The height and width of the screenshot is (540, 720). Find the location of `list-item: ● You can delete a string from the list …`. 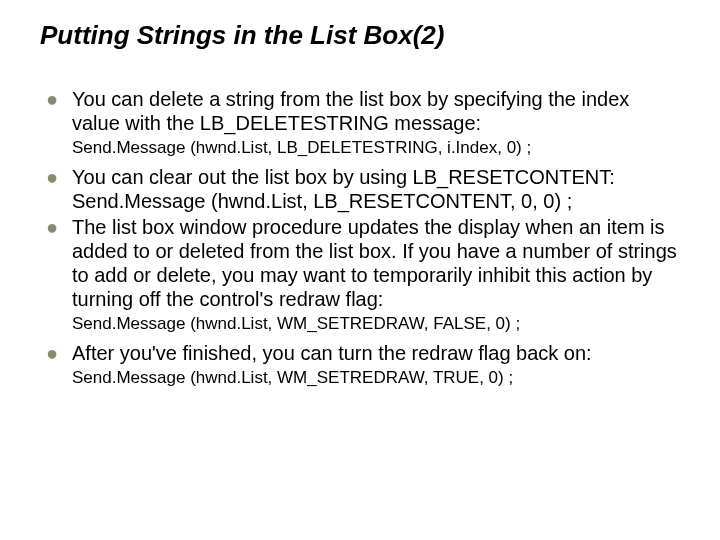

list-item: ● You can delete a string from the list … is located at coordinates (360, 111).